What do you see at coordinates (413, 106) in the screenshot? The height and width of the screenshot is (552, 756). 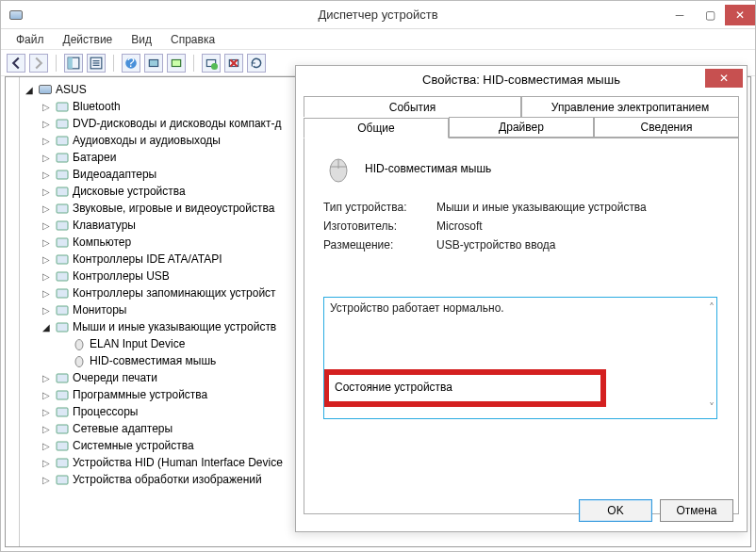 I see `tab-events: События` at bounding box center [413, 106].